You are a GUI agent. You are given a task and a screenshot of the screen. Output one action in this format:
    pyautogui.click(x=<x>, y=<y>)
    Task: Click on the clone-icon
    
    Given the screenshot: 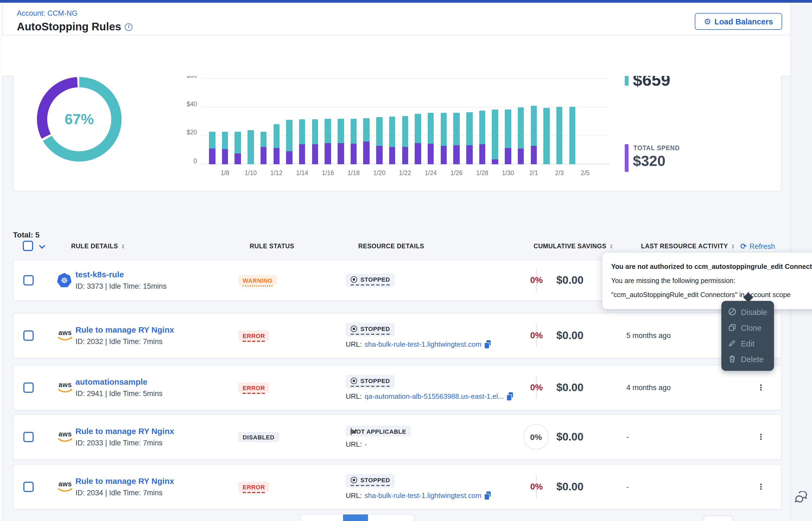 What is the action you would take?
    pyautogui.click(x=732, y=328)
    